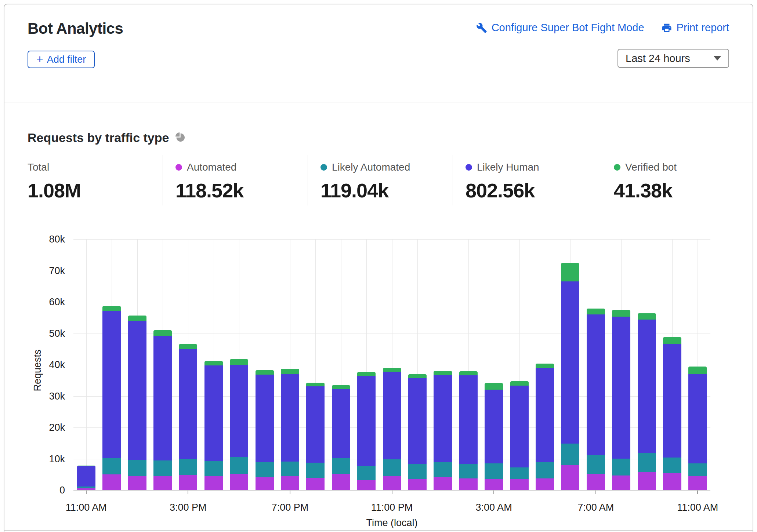 This screenshot has height=532, width=757. What do you see at coordinates (617, 167) in the screenshot?
I see `verified-bot-dot-icon` at bounding box center [617, 167].